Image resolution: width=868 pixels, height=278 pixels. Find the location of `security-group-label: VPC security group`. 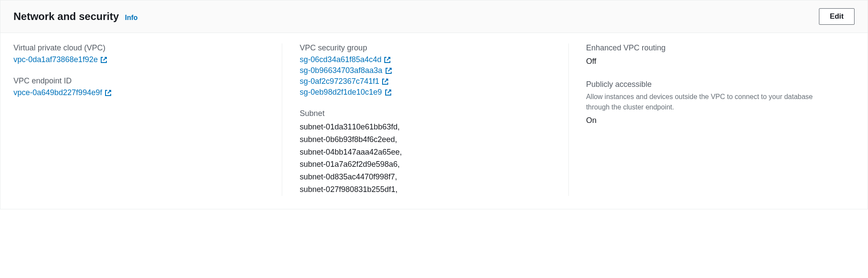

security-group-label: VPC security group is located at coordinates (425, 48).